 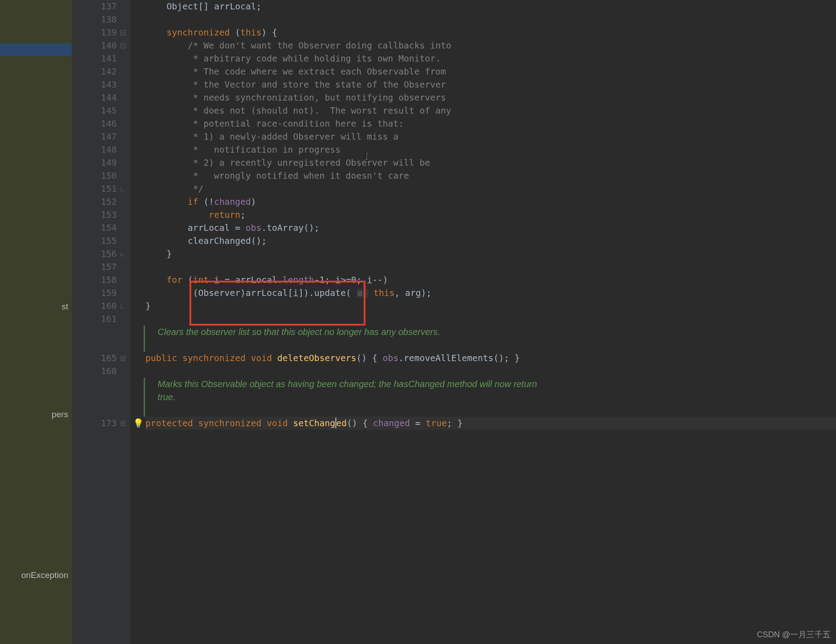 What do you see at coordinates (491, 150) in the screenshot?
I see `code-line: * notification in progress` at bounding box center [491, 150].